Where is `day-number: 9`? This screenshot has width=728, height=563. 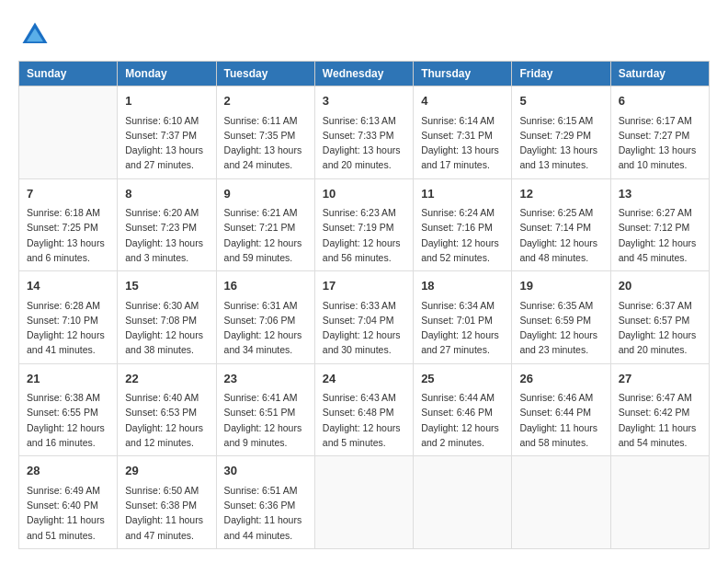
day-number: 9 is located at coordinates (266, 194).